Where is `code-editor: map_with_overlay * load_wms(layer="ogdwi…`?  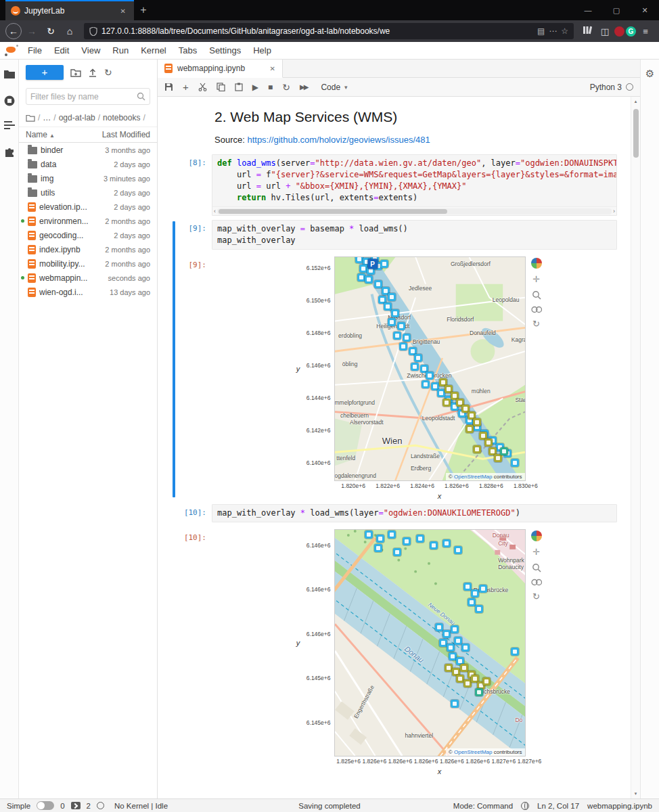 code-editor: map_with_overlay * load_wms(layer="ogdwi… is located at coordinates (414, 513).